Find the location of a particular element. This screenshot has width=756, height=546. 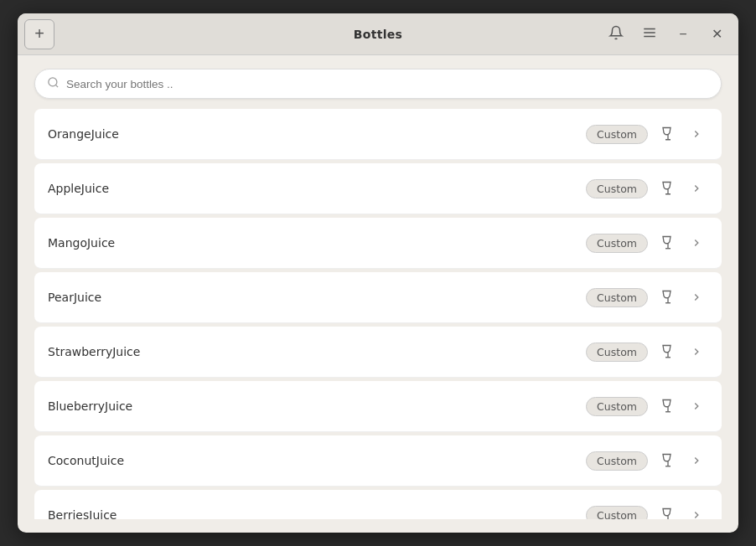

item-name: BlueberryJuice is located at coordinates (317, 406).